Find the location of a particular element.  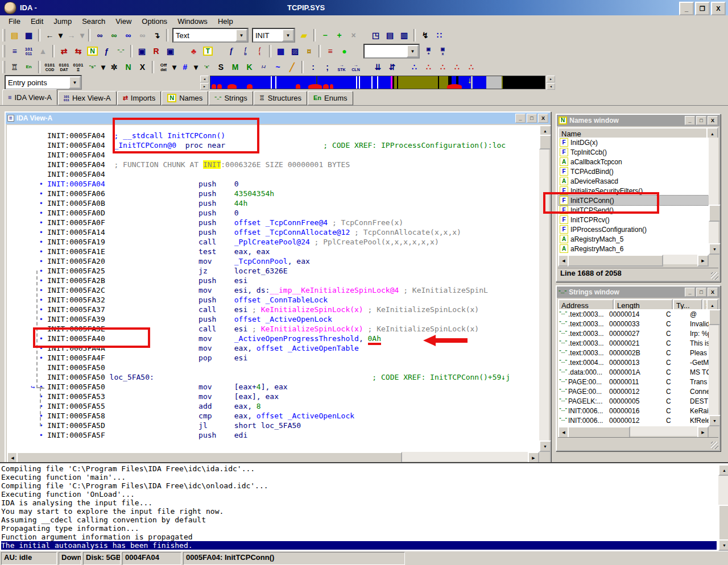

window-cascade-button: ◳ is located at coordinates (375, 35).